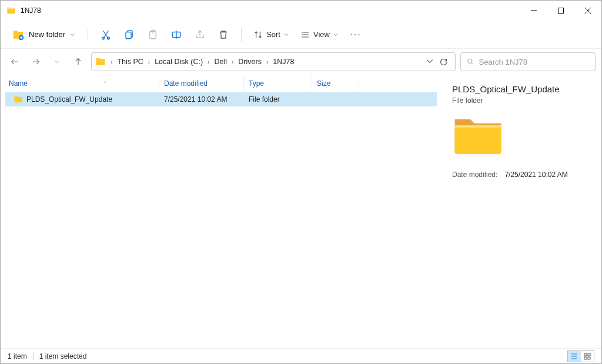 The height and width of the screenshot is (364, 602). What do you see at coordinates (322, 34) in the screenshot?
I see `view-label: View` at bounding box center [322, 34].